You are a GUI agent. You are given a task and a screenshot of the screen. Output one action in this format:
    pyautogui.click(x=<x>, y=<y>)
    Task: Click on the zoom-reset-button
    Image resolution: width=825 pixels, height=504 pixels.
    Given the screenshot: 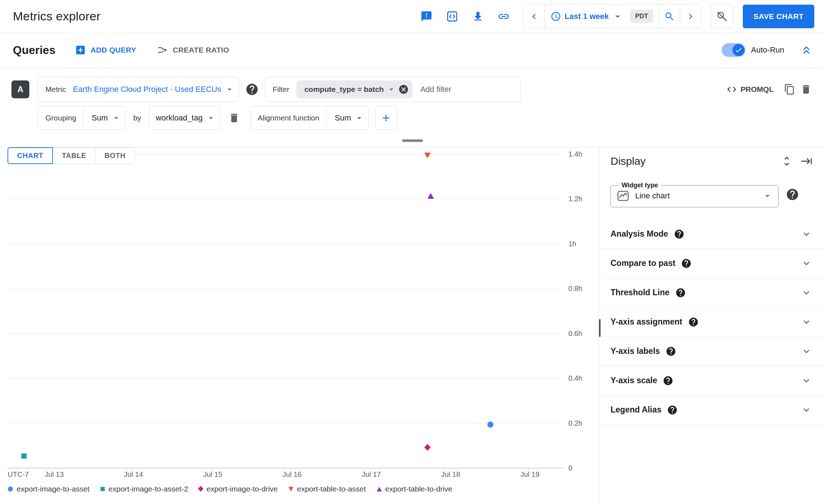 What is the action you would take?
    pyautogui.click(x=722, y=16)
    